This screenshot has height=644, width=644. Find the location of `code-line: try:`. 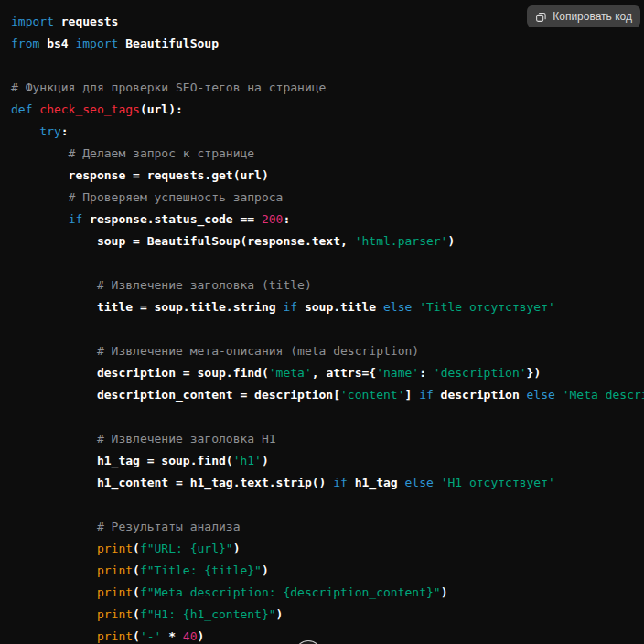

code-line: try: is located at coordinates (327, 132).